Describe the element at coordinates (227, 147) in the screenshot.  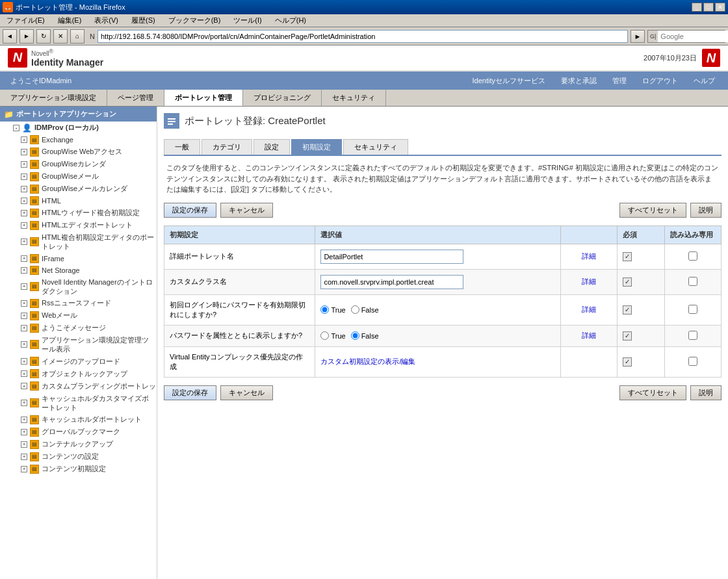
I see `tab-category: カテゴリ` at that location.